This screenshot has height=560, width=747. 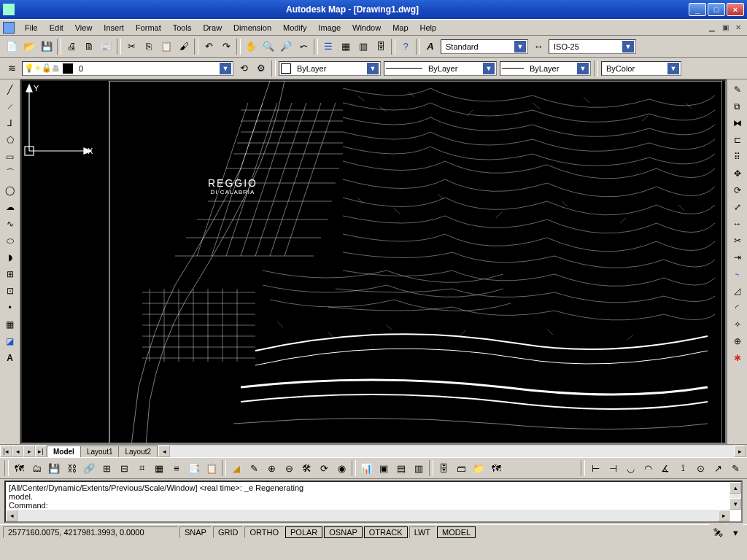 I want to click on pan-button: ✋, so click(x=251, y=47).